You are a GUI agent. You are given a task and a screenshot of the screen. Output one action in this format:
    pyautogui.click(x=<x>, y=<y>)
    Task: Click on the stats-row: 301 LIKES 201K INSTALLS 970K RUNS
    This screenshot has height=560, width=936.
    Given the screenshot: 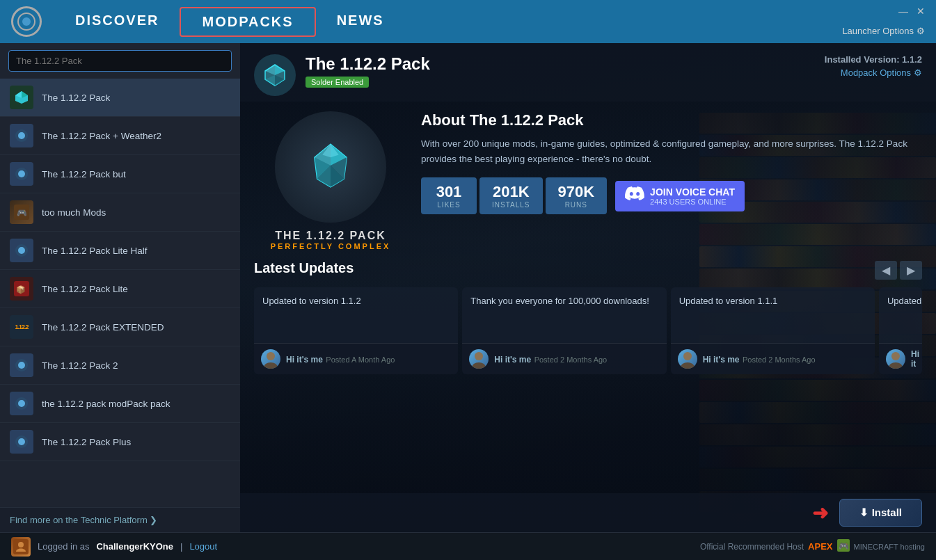 What is the action you would take?
    pyautogui.click(x=672, y=196)
    